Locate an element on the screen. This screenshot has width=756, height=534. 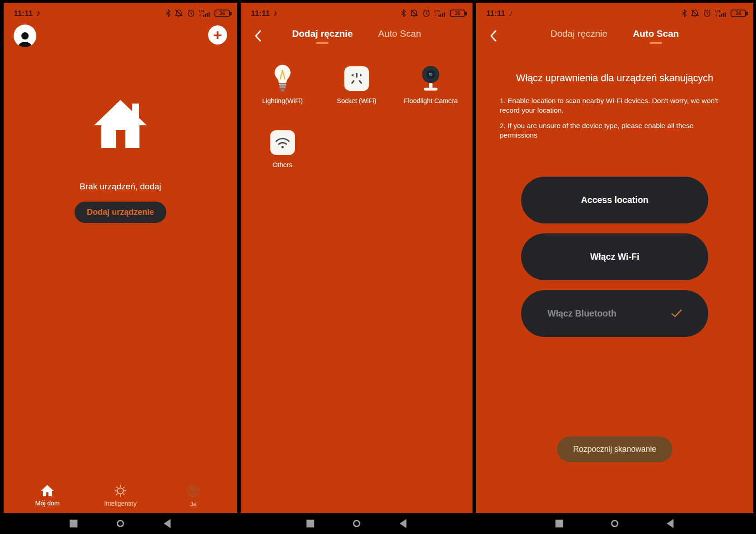
device-label: Others is located at coordinates (283, 165).